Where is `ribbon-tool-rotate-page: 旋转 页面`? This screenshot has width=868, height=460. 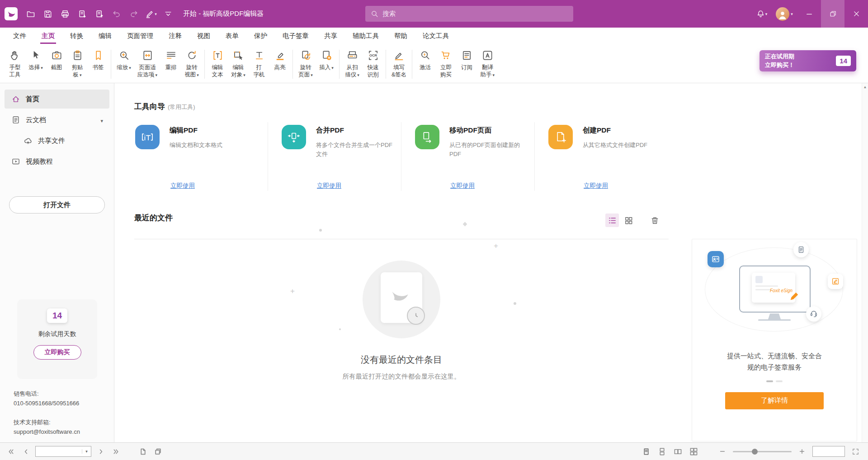
ribbon-tool-rotate-page: 旋转 页面 is located at coordinates (306, 64).